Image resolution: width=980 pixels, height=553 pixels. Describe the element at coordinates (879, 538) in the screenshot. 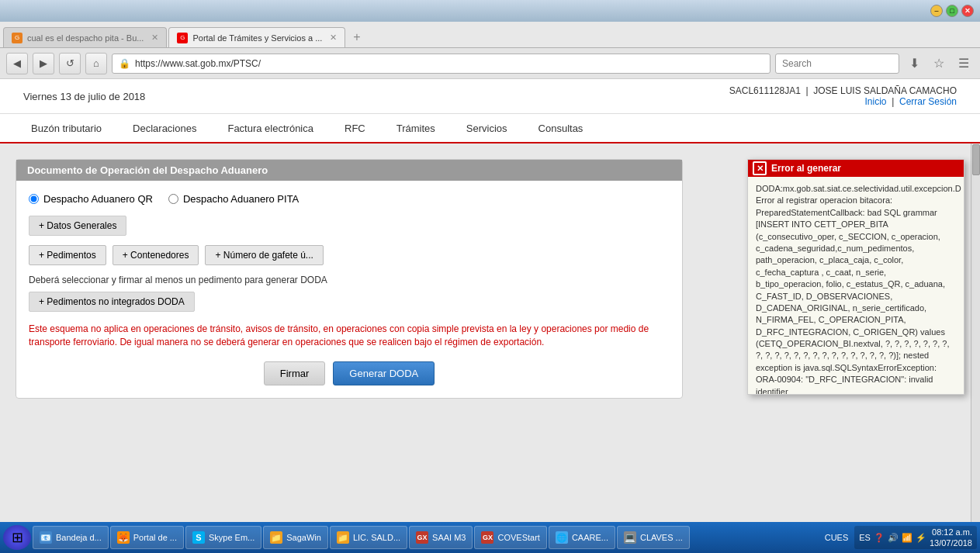

I see `help-icon: ❓` at that location.